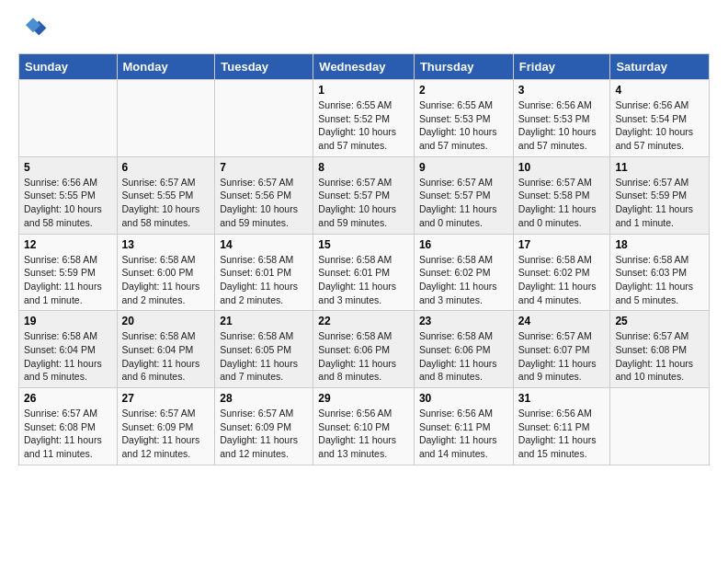 The image size is (728, 563). Describe the element at coordinates (463, 350) in the screenshot. I see `calendar-cell: 23Sunrise: 6:58 AM Sunset: 6:06 PM Dayli…` at that location.